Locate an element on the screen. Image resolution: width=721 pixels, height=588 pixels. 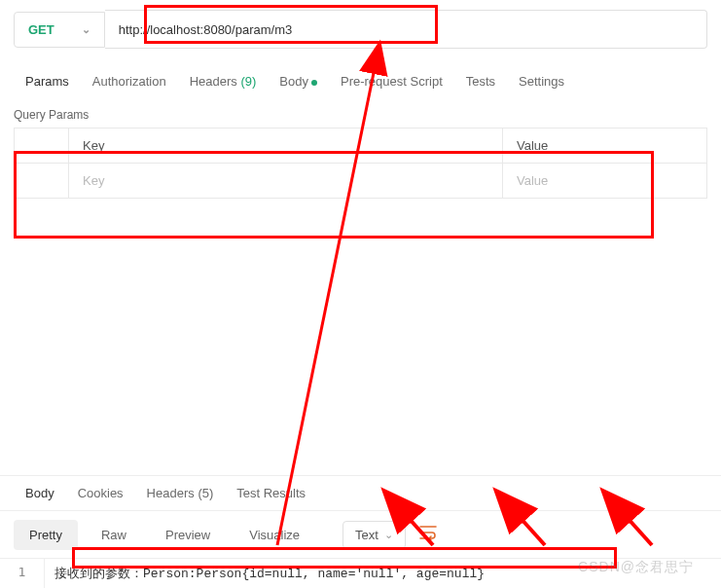
tab-params: Params is located at coordinates (47, 82).